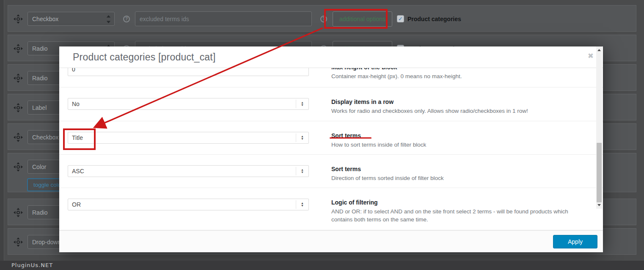 Image resolution: width=644 pixels, height=270 pixels. I want to click on select-value: Title, so click(77, 138).